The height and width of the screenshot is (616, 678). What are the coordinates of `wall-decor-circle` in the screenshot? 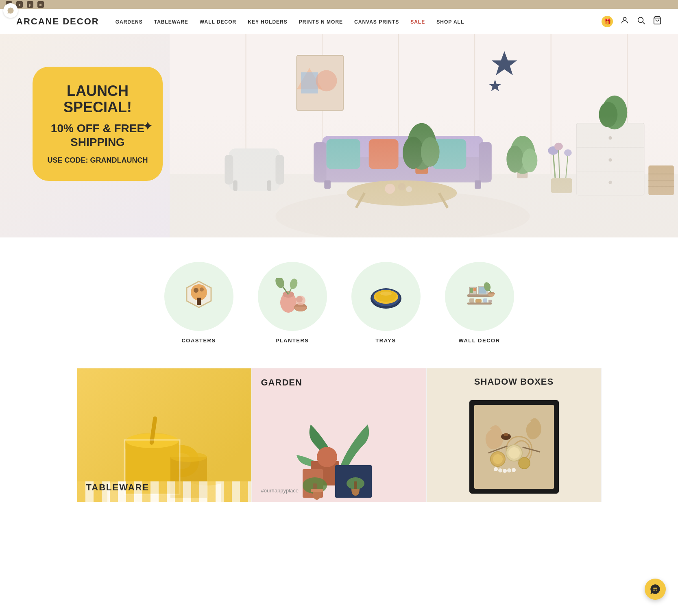 It's located at (480, 296).